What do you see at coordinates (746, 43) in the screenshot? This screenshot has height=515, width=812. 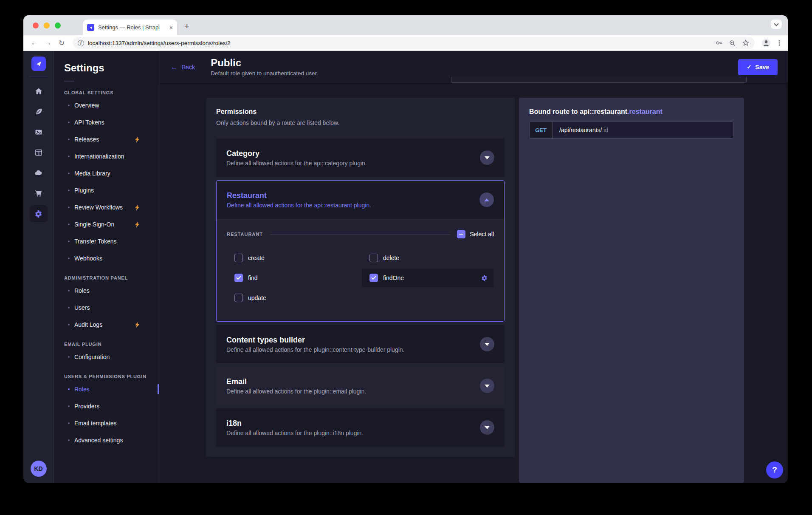 I see `bookmark-star-icon` at bounding box center [746, 43].